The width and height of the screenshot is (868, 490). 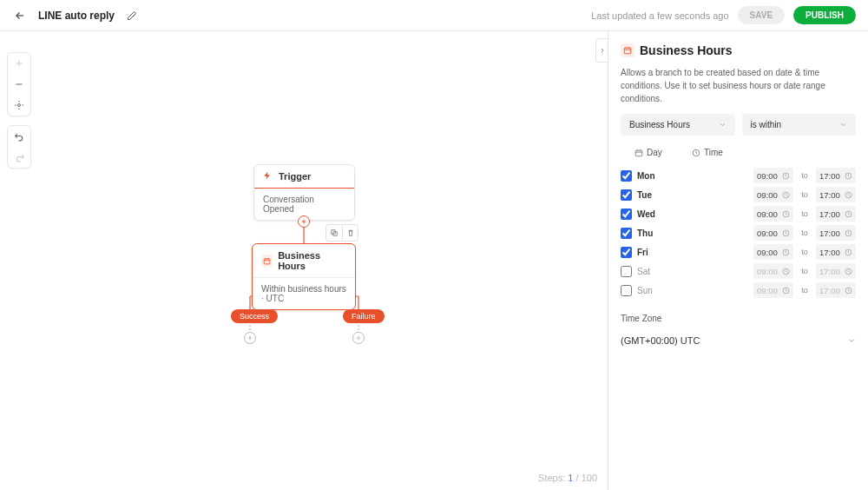 What do you see at coordinates (20, 16) in the screenshot?
I see `back-button` at bounding box center [20, 16].